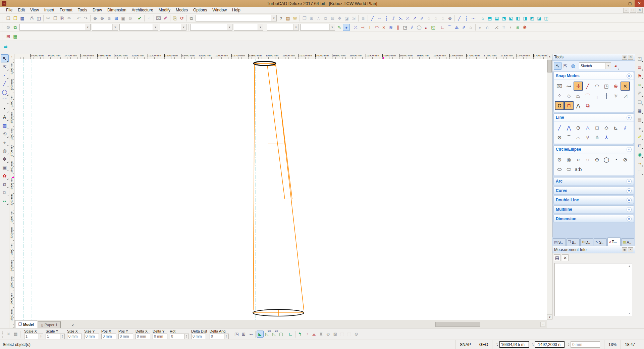 The width and height of the screenshot is (644, 349). What do you see at coordinates (433, 28) in the screenshot?
I see `transform-box-icon: ◱` at bounding box center [433, 28].